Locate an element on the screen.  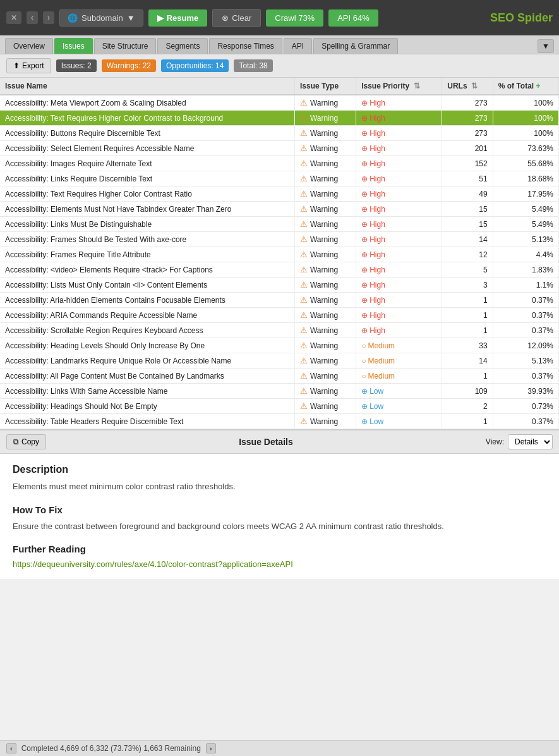
issue-name-cell: Accessibility: Frames Should Be Tested W… is located at coordinates (147, 240).